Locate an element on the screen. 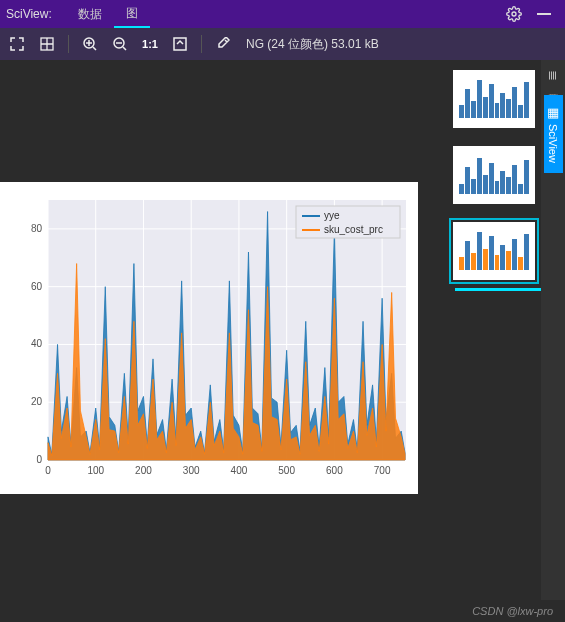 The image size is (565, 622). settings-gear-icon is located at coordinates (514, 14).